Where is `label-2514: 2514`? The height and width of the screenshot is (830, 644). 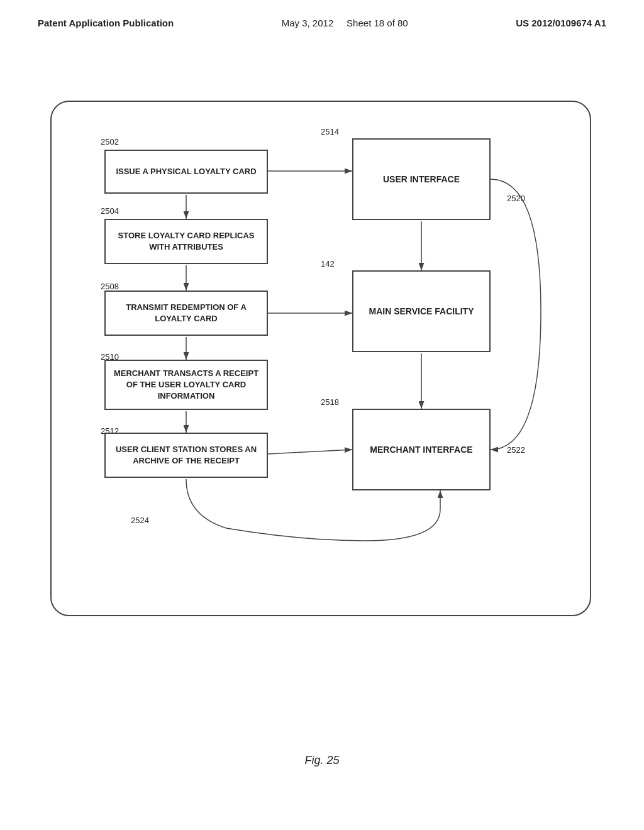 label-2514: 2514 is located at coordinates (330, 132).